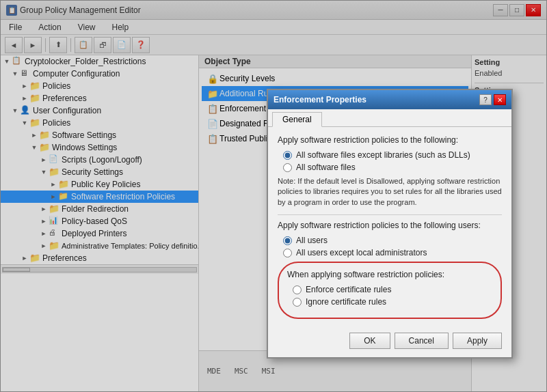  I want to click on dialog-tabs: General, so click(390, 118).